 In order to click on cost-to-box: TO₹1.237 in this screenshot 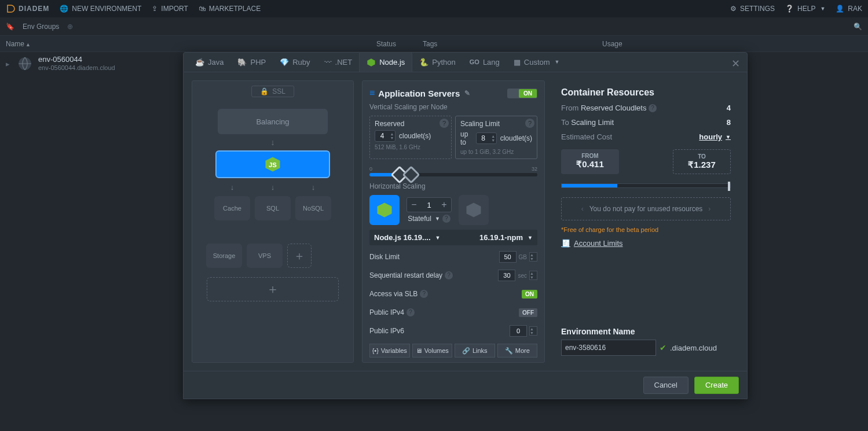, I will do `click(702, 162)`.